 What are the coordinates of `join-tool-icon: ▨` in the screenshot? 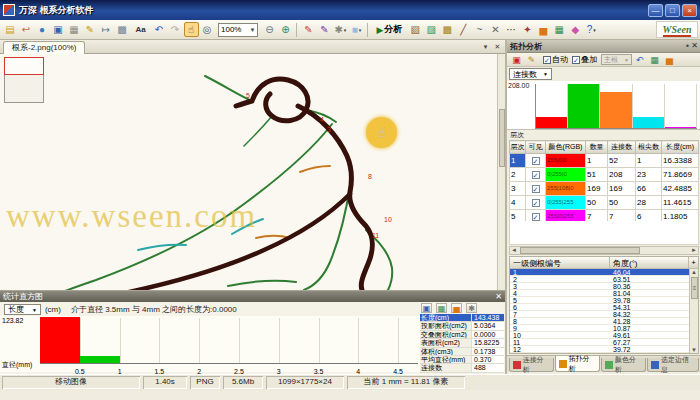 It's located at (432, 30).